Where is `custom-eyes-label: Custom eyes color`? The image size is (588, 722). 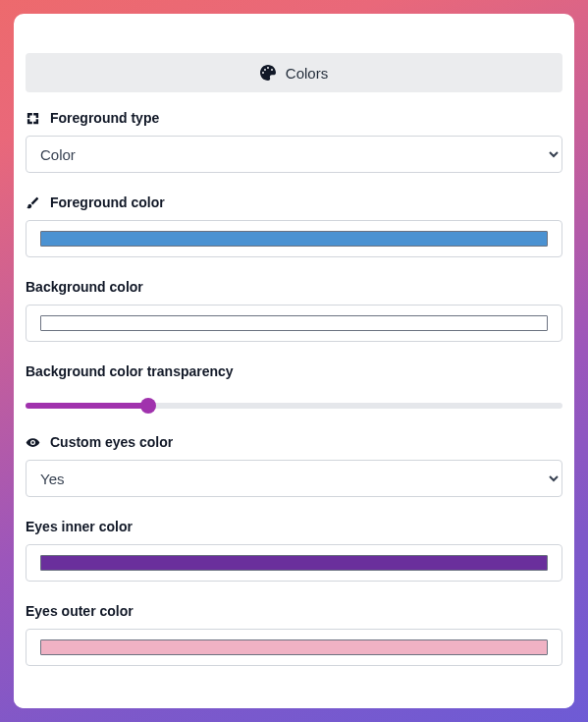 custom-eyes-label: Custom eyes color is located at coordinates (112, 442).